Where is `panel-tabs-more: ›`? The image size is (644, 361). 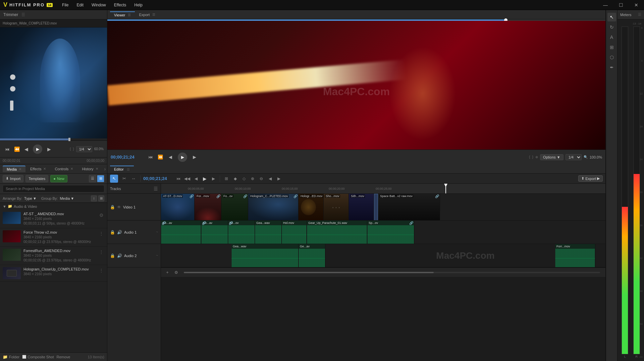
panel-tabs-more: › is located at coordinates (105, 169).